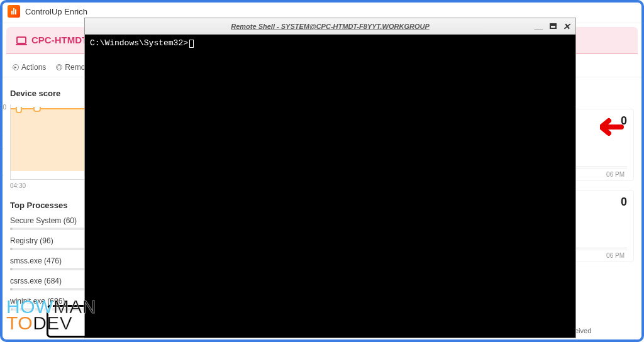  Describe the element at coordinates (43, 221) in the screenshot. I see `process-name: Secure System (60)` at that location.